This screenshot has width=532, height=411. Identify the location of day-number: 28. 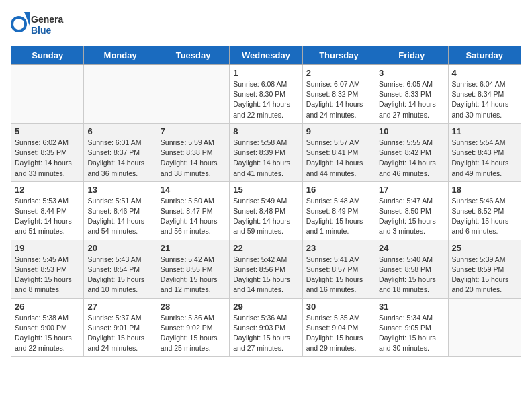
(193, 306).